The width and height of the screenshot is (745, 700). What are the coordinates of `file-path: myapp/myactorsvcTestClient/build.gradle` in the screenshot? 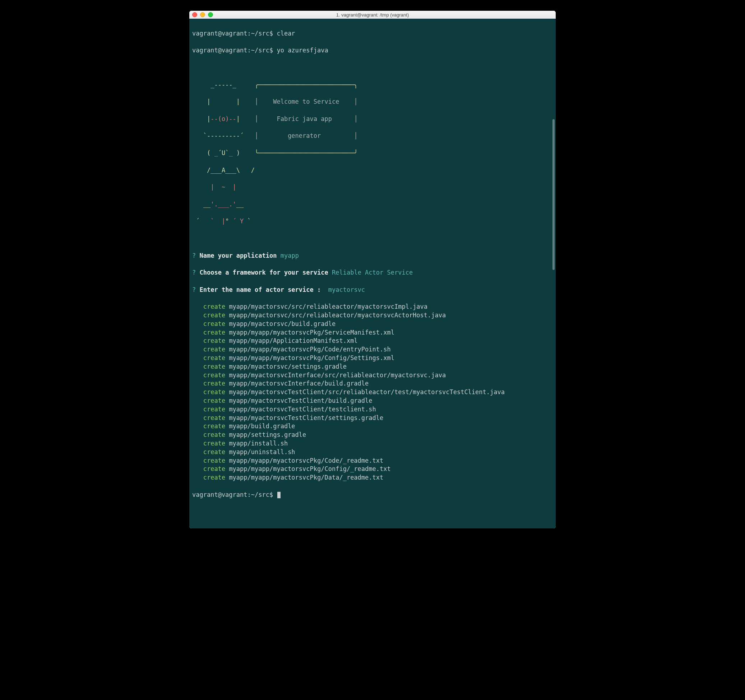 It's located at (299, 401).